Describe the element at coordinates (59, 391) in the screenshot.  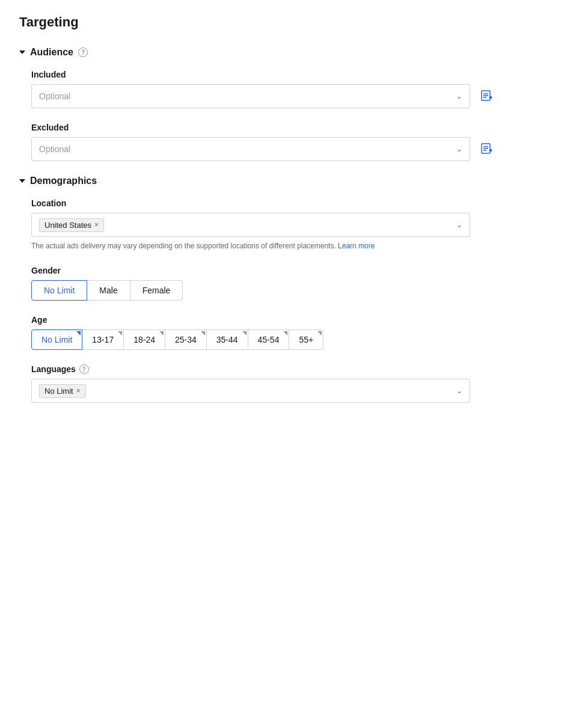
I see `languages-no-limit-text: No Limit` at that location.